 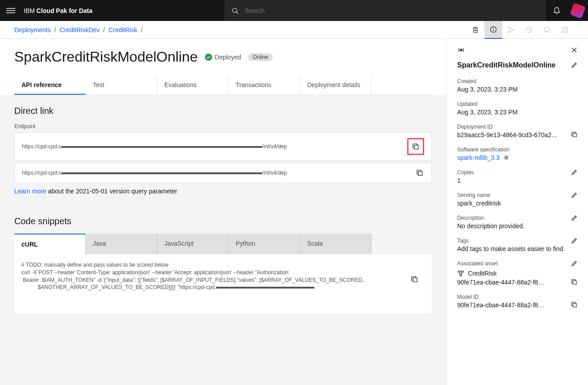 What do you see at coordinates (50, 244) in the screenshot?
I see `snippet-tab-curl: cURL` at bounding box center [50, 244].